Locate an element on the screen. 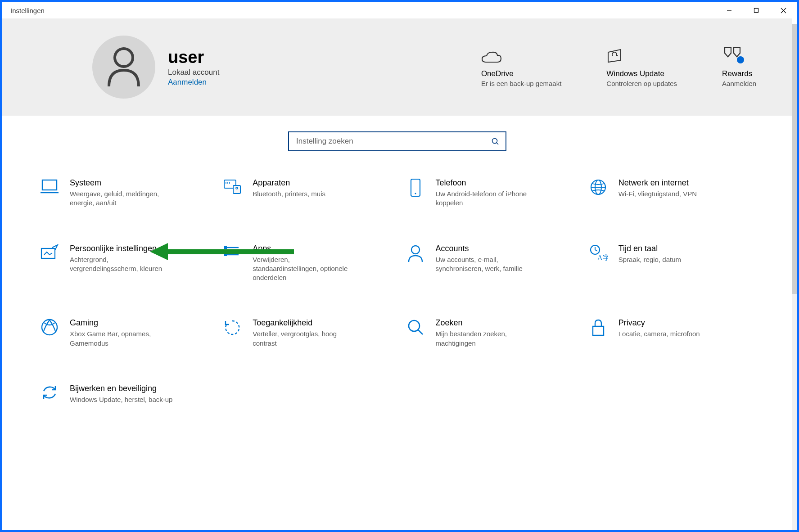  tile-desc: Mijn bestanden zoeken, machtigingen is located at coordinates (488, 338).